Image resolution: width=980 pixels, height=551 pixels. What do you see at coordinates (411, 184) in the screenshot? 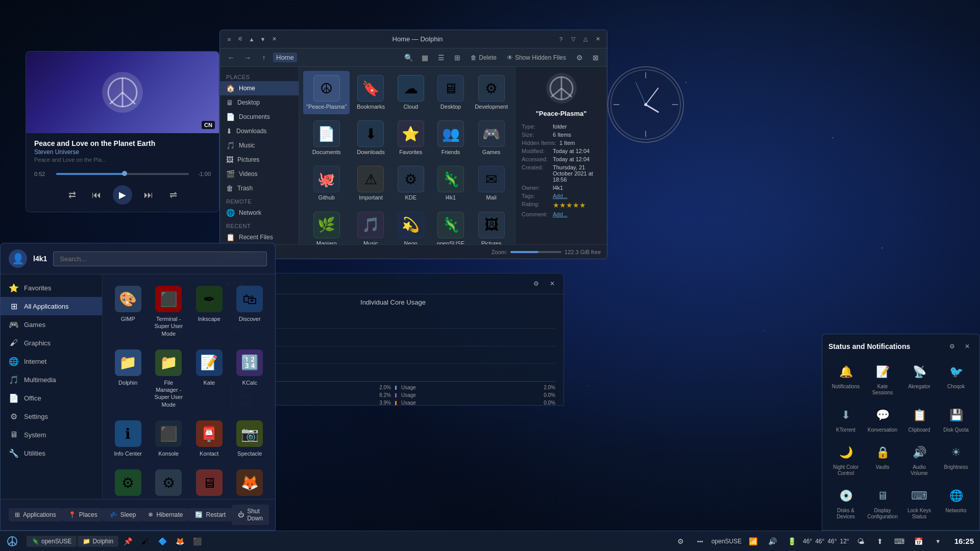
I see `file-item-kde: ⚙ KDE` at bounding box center [411, 184].